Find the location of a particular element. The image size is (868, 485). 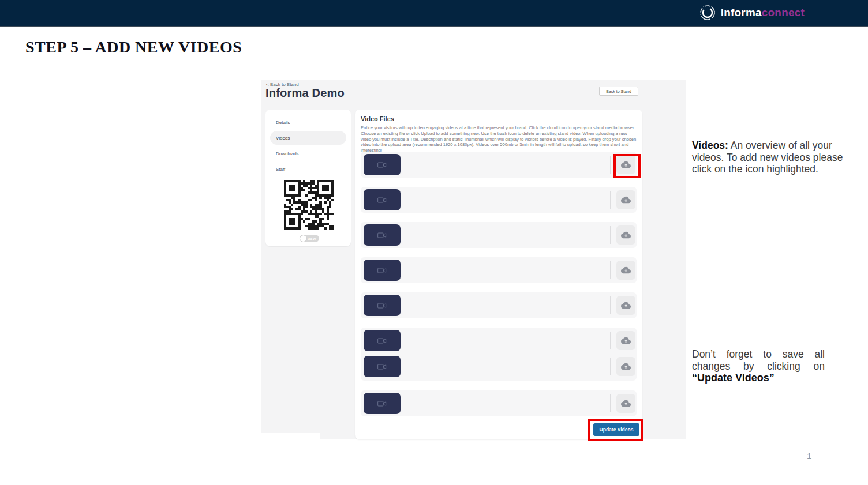

sidebar-item-videos: Videos is located at coordinates (308, 138).